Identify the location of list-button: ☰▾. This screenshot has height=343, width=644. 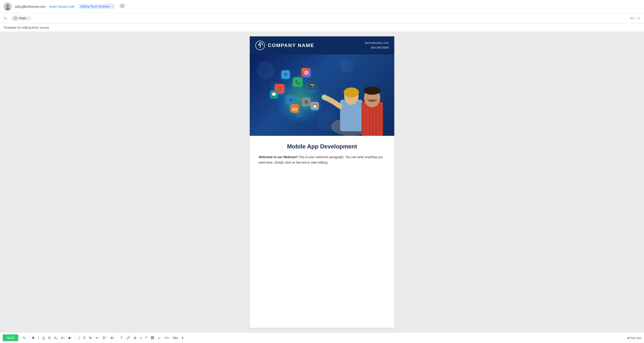
(105, 338).